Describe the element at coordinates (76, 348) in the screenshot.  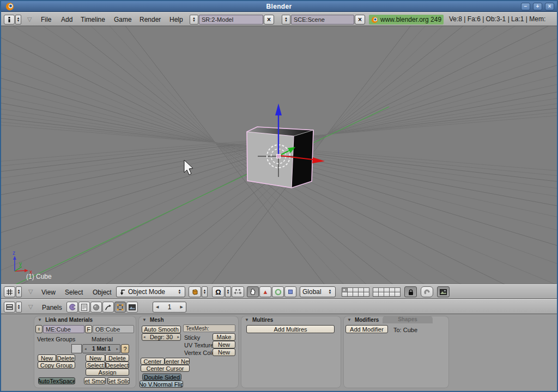
I see `material-color-swatch` at that location.